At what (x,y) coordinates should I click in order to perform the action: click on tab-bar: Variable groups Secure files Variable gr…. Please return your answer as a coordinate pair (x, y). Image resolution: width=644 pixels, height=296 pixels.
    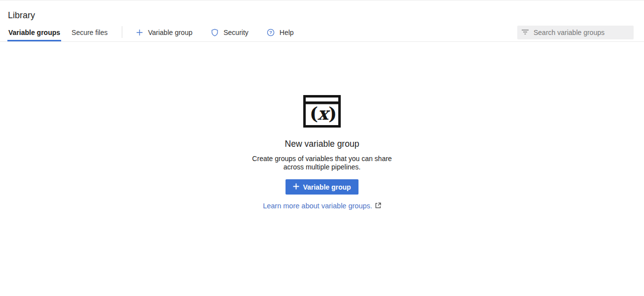
    Looking at the image, I should click on (322, 33).